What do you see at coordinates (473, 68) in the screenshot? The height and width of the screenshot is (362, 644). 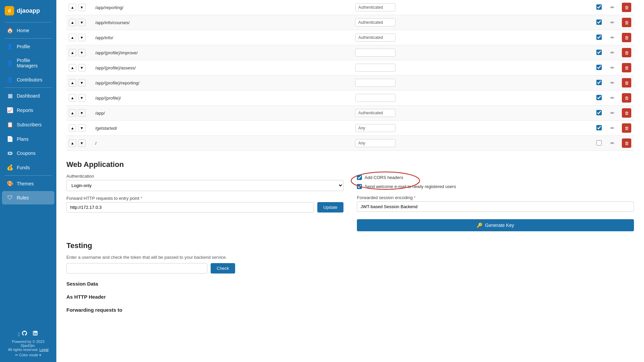 I see `route-auth-cell` at bounding box center [473, 68].